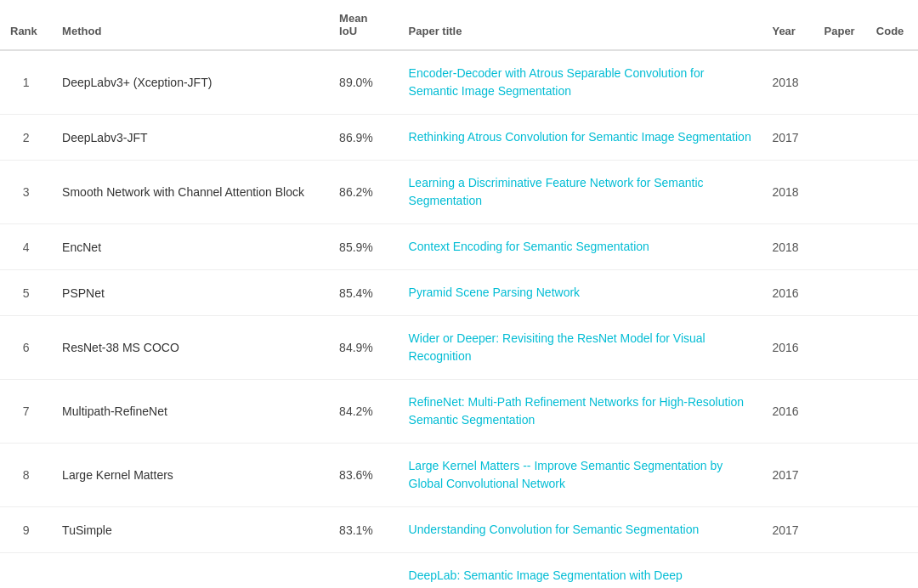 Image resolution: width=918 pixels, height=588 pixels. I want to click on method-name: PSPNet, so click(83, 293).